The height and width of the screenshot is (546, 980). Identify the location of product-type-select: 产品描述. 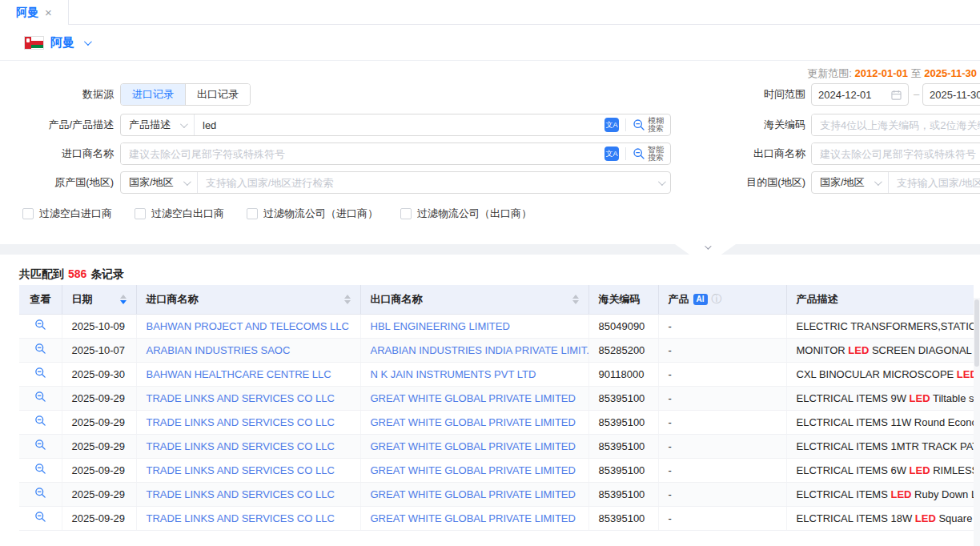
(158, 125).